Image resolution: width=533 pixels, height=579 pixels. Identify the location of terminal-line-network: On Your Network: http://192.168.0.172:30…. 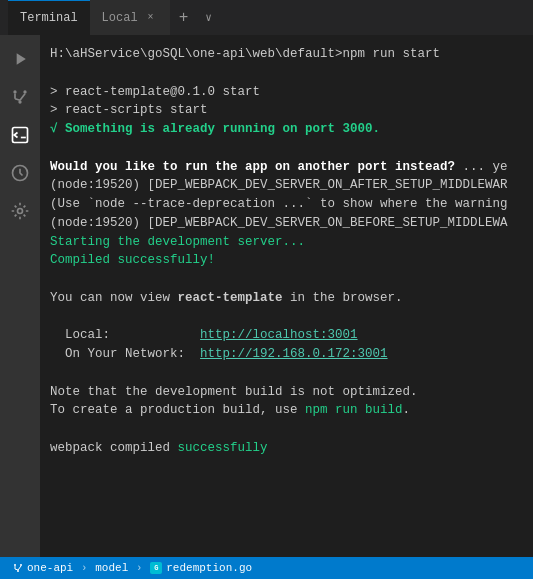
(286, 354).